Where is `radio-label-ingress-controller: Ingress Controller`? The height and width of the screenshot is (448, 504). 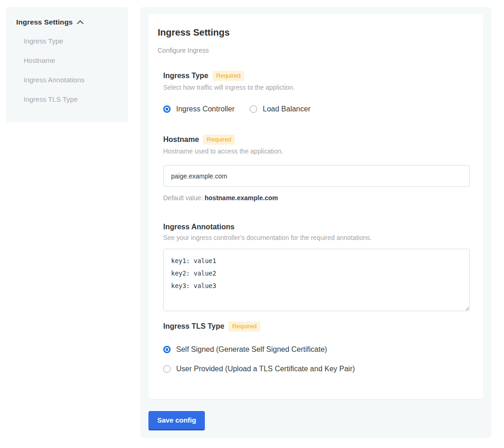 radio-label-ingress-controller: Ingress Controller is located at coordinates (205, 109).